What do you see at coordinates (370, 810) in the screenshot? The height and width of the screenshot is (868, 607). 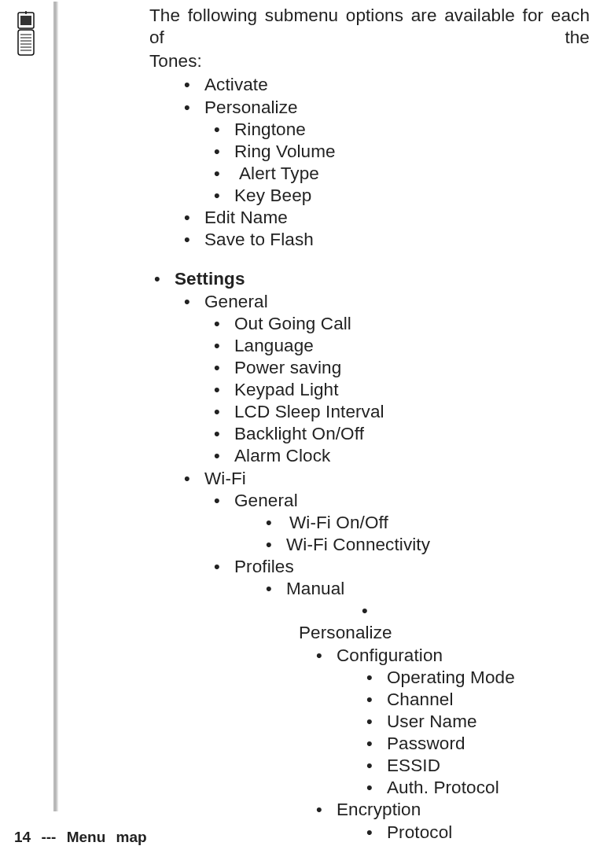 I see `list-item: Encryption` at bounding box center [370, 810].